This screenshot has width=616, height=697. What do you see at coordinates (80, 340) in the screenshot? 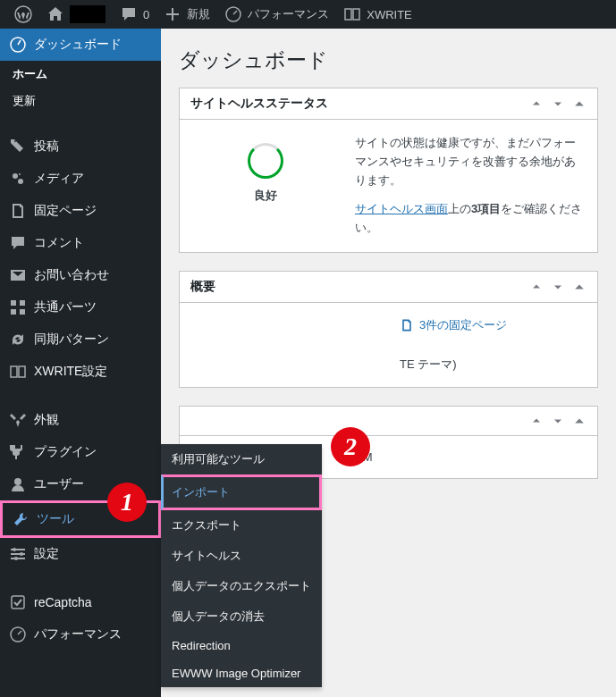
I see `menu-sync-patterns: 同期パターン` at bounding box center [80, 340].